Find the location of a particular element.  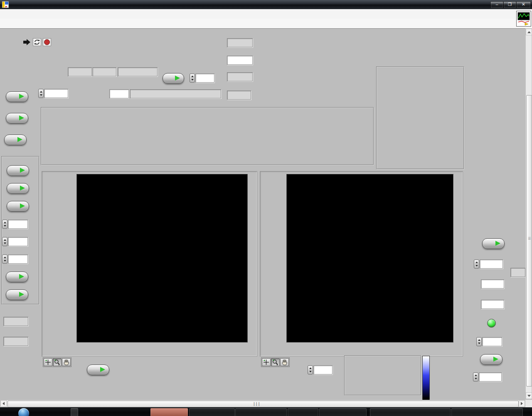

intensity-graph-palette is located at coordinates (275, 362).